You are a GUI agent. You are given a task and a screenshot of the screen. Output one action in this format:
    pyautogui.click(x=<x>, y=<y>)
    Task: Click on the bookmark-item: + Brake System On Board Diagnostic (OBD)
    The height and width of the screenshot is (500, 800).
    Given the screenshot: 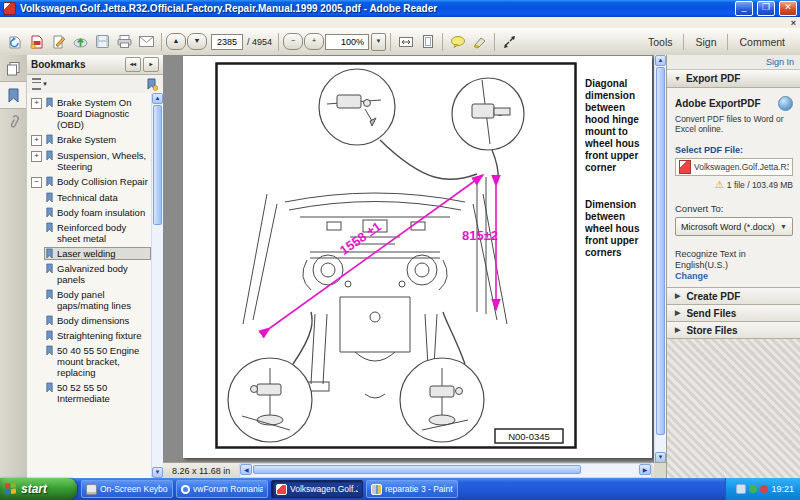 What is the action you would take?
    pyautogui.click(x=90, y=114)
    